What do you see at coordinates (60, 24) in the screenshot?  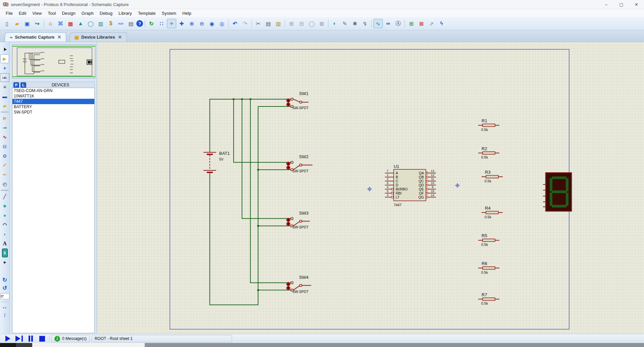 I see `schematic-capture-module-icon: ⌘` at bounding box center [60, 24].